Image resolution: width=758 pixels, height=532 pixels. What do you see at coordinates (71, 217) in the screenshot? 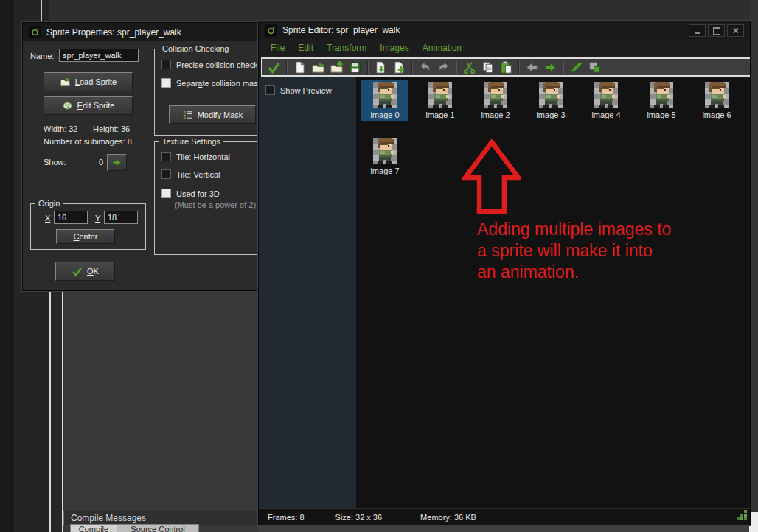
I see `origin-x-input: 16` at bounding box center [71, 217].